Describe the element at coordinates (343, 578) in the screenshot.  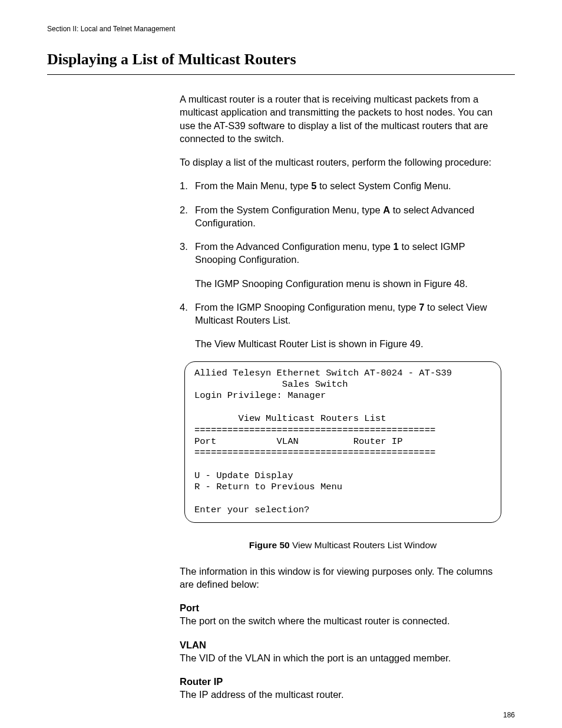
I see `post-figure-paragraph: The information in this window is for vi…` at that location.